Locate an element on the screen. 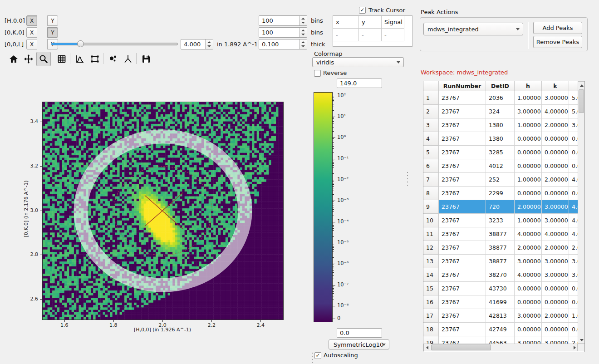 Image resolution: width=599 pixels, height=364 pixels. detid-cell: 38877 is located at coordinates (500, 248).